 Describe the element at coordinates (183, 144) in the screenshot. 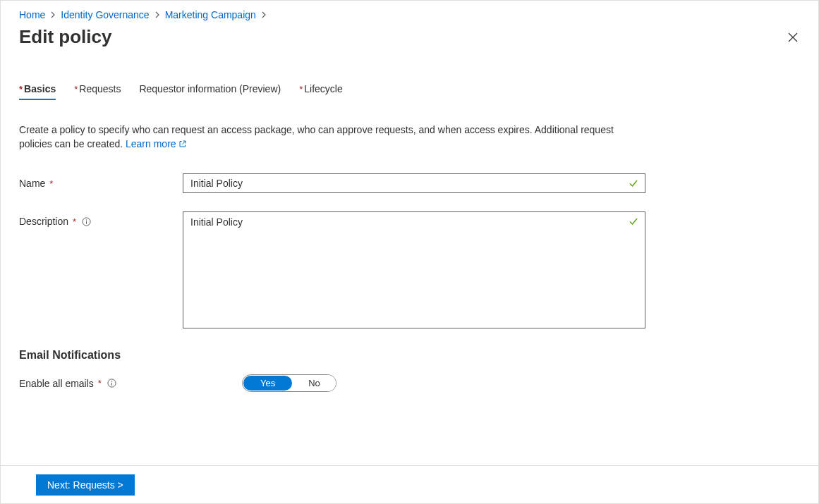

I see `external-link-icon` at that location.